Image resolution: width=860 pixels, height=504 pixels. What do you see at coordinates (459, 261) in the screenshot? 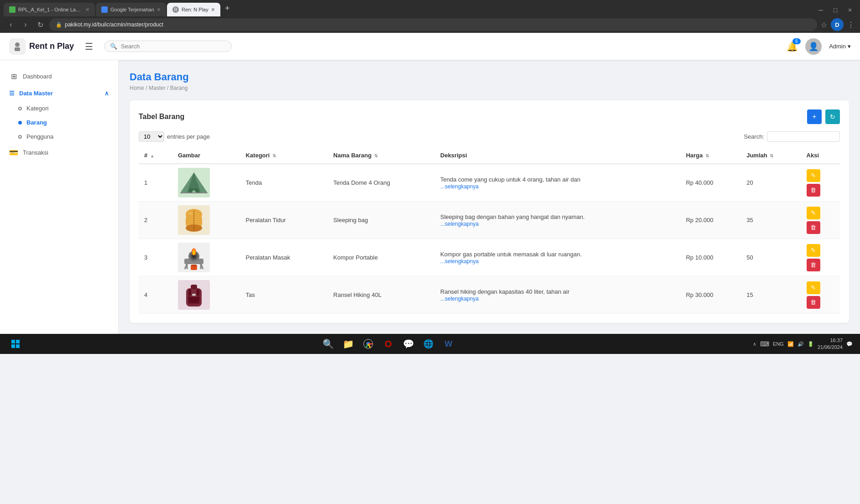
I see `see-more-link-3: ...selengkapnya` at bounding box center [459, 261].